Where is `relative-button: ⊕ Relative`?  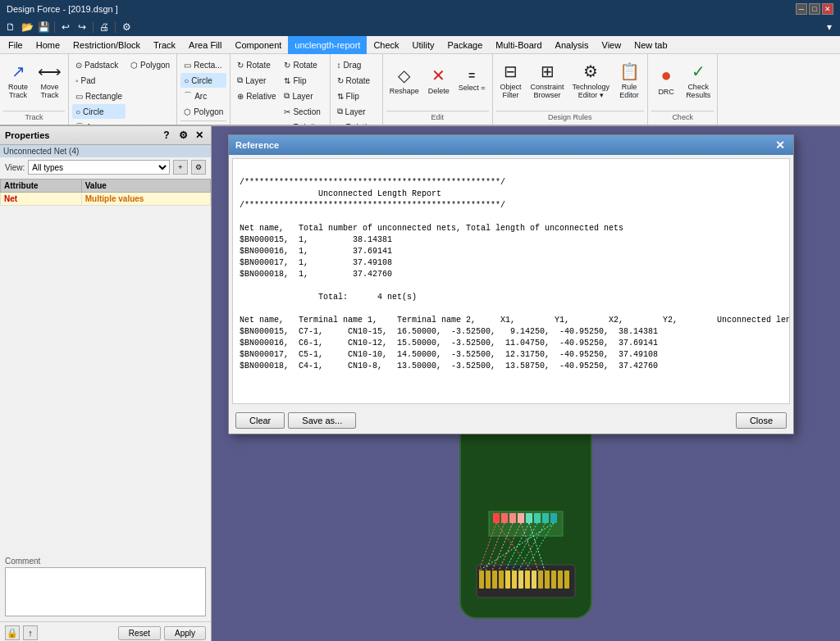
relative-button: ⊕ Relative is located at coordinates (256, 96).